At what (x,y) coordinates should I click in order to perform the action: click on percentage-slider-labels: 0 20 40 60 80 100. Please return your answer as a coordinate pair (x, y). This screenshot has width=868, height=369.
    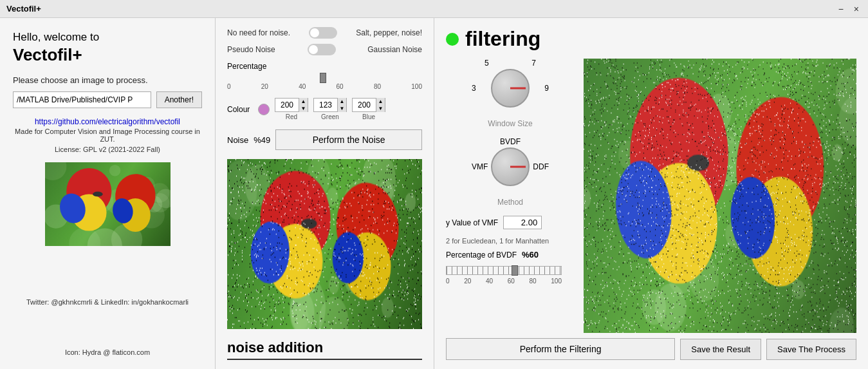
    Looking at the image, I should click on (324, 86).